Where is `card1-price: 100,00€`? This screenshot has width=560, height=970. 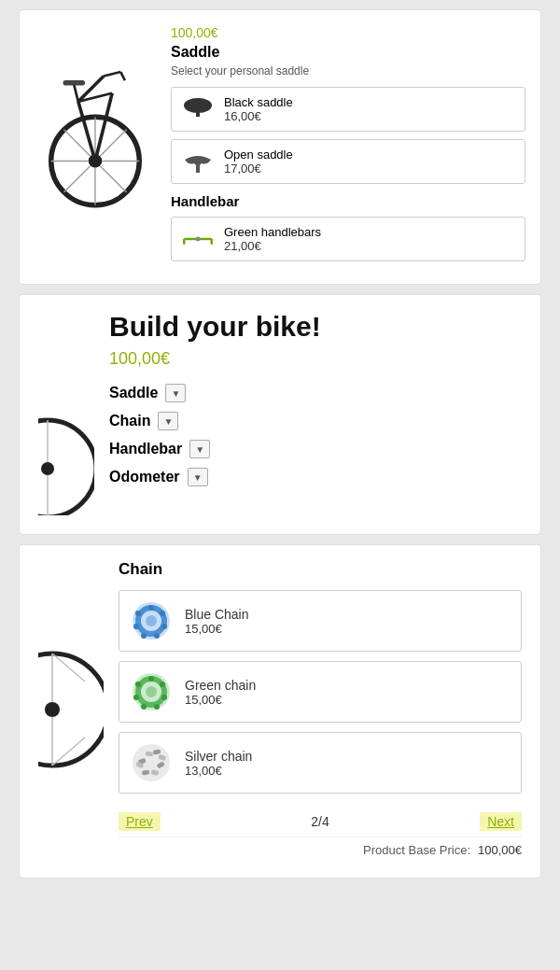 card1-price: 100,00€ is located at coordinates (348, 33).